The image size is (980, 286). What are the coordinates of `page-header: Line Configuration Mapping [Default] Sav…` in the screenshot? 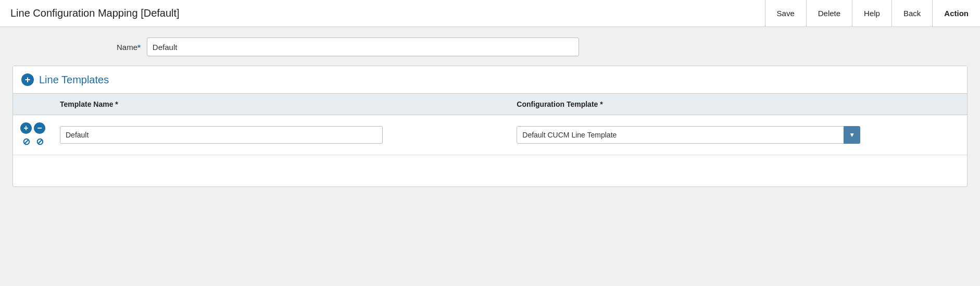 It's located at (490, 14).